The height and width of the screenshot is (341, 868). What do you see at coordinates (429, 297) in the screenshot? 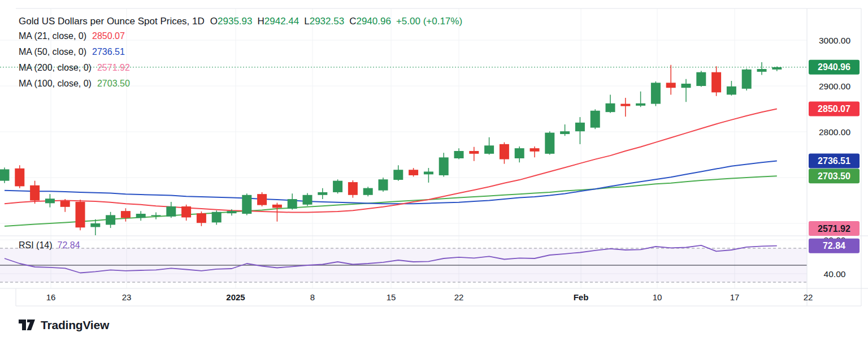
I see `time-axis: 1623202581522Feb101722` at bounding box center [429, 297].